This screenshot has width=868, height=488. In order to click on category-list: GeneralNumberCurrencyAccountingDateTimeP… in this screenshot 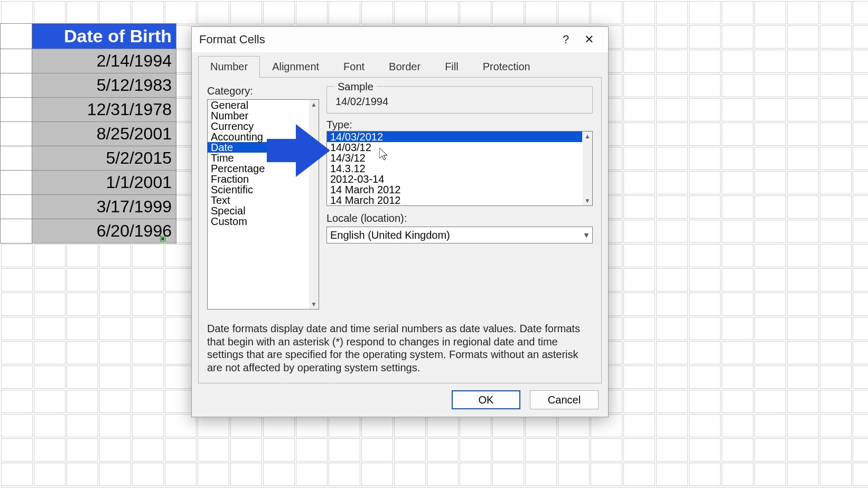, I will do `click(263, 204)`.